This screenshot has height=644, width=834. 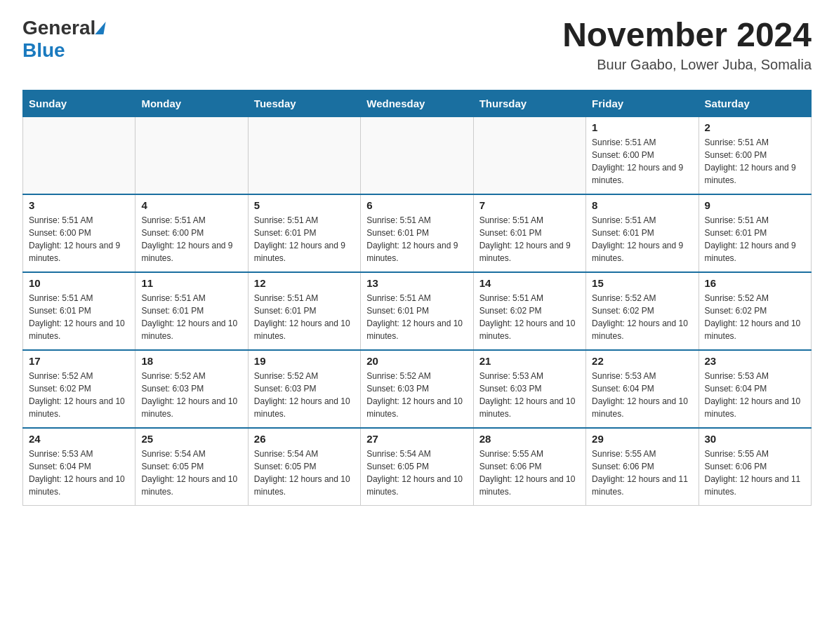 I want to click on day-number: 24, so click(x=79, y=439).